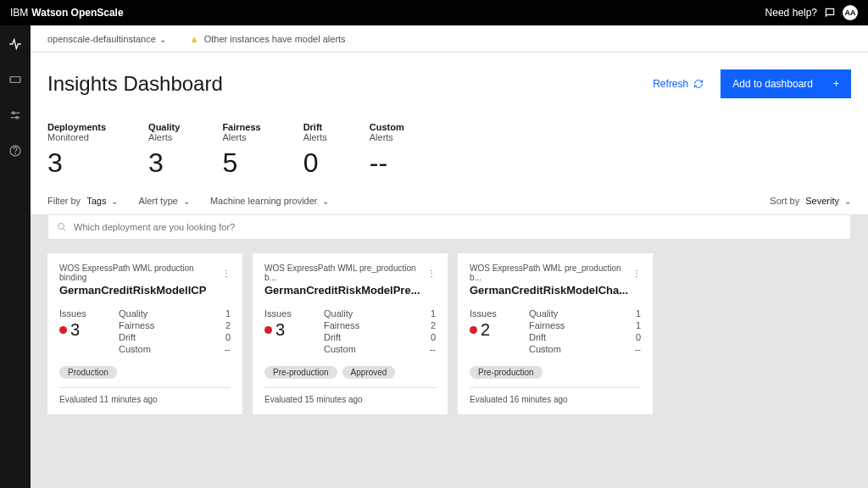 This screenshot has height=488, width=868. Describe the element at coordinates (15, 44) in the screenshot. I see `nav-activity-icon` at that location.